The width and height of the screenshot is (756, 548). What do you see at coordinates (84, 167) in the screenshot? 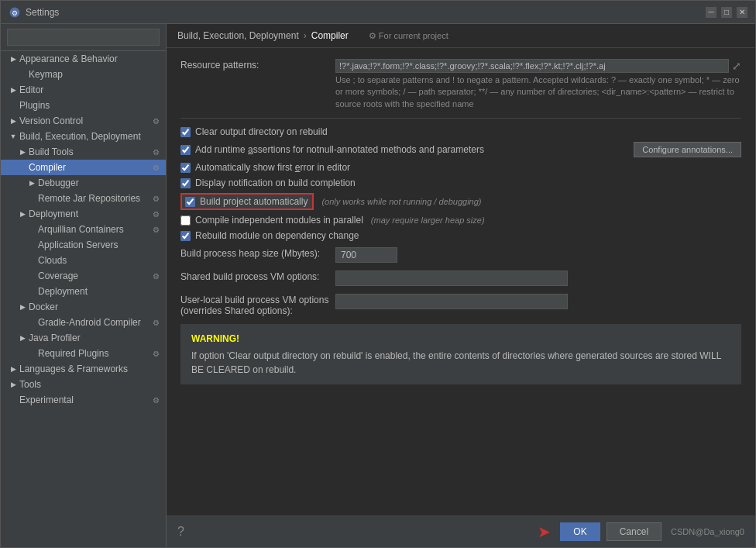
I see `sidebar-item-compiler: Compiler ⚙` at bounding box center [84, 167].